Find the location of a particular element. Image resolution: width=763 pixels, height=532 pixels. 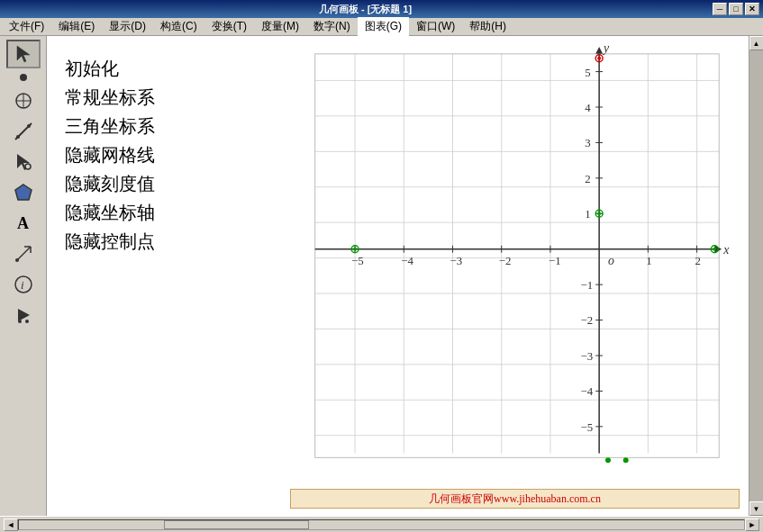

scrollbar-right: ▲ ▼ is located at coordinates (756, 275).